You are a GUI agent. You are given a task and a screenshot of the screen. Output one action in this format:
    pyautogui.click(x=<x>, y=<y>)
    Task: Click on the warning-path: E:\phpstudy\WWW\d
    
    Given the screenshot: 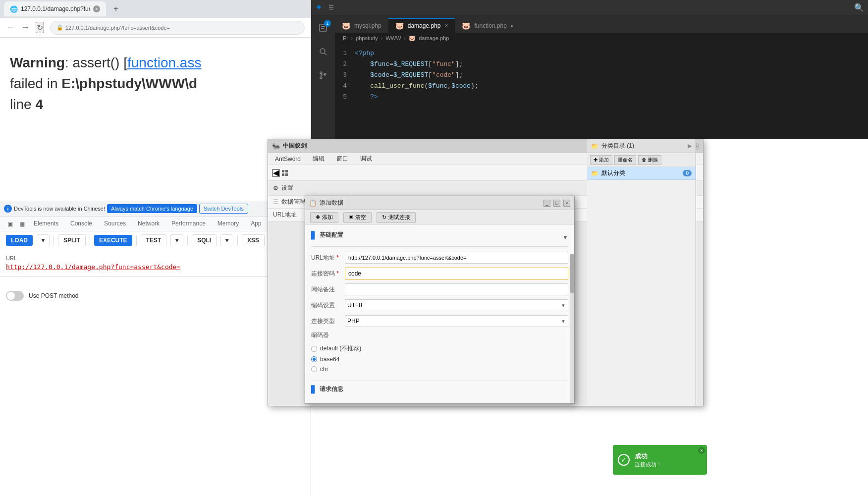 What is the action you would take?
    pyautogui.click(x=129, y=83)
    